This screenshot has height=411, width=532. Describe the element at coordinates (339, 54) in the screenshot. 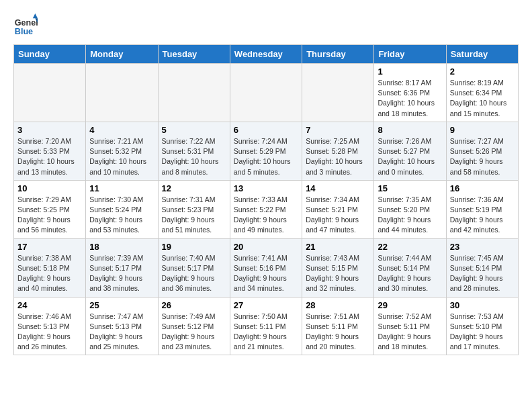

I see `header-thursday: Thursday` at that location.